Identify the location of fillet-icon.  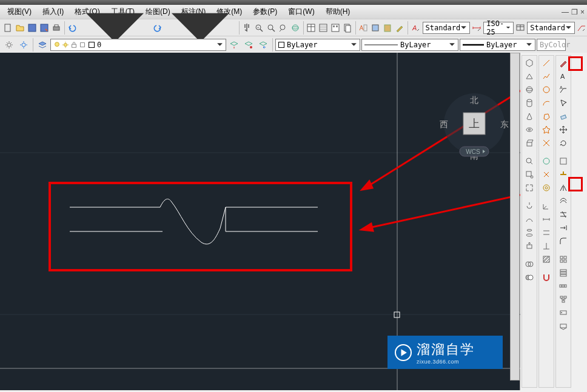
(563, 241).